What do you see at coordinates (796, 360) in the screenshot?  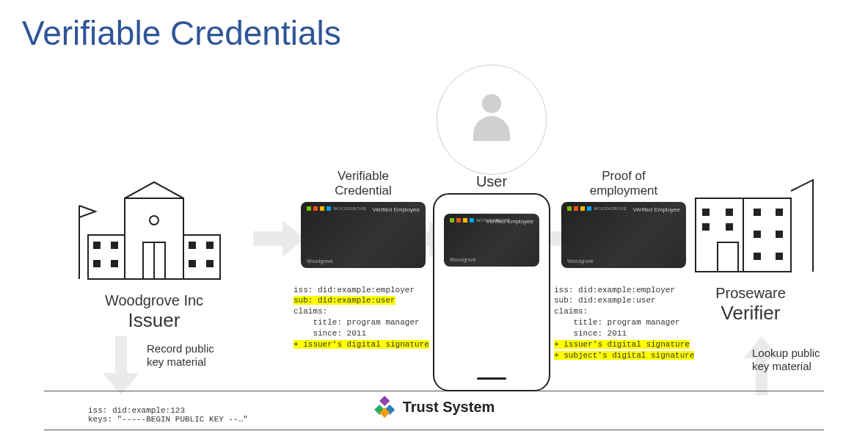 I see `lookup-public-key-label: Lookup publickey material` at bounding box center [796, 360].